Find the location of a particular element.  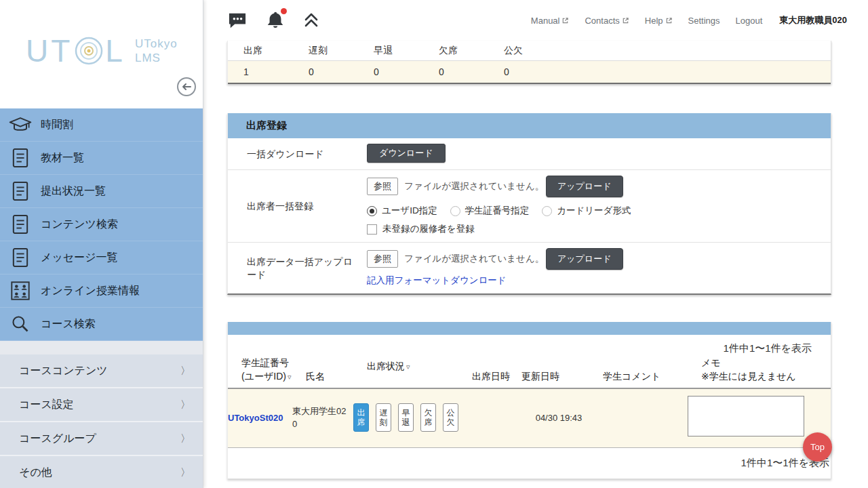

register-mode-radios: ユーザID指定 学生証番号指定 カードリーダ形式 is located at coordinates (599, 211).